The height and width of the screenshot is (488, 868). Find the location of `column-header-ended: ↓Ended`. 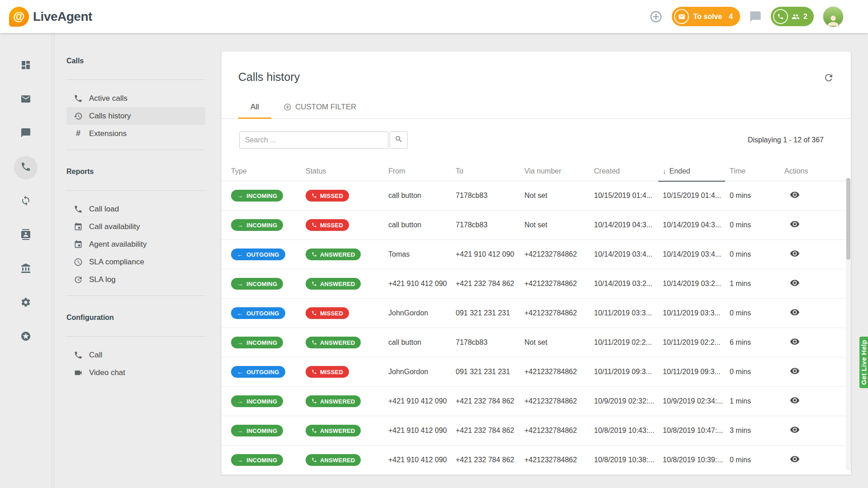

column-header-ended: ↓Ended is located at coordinates (696, 171).